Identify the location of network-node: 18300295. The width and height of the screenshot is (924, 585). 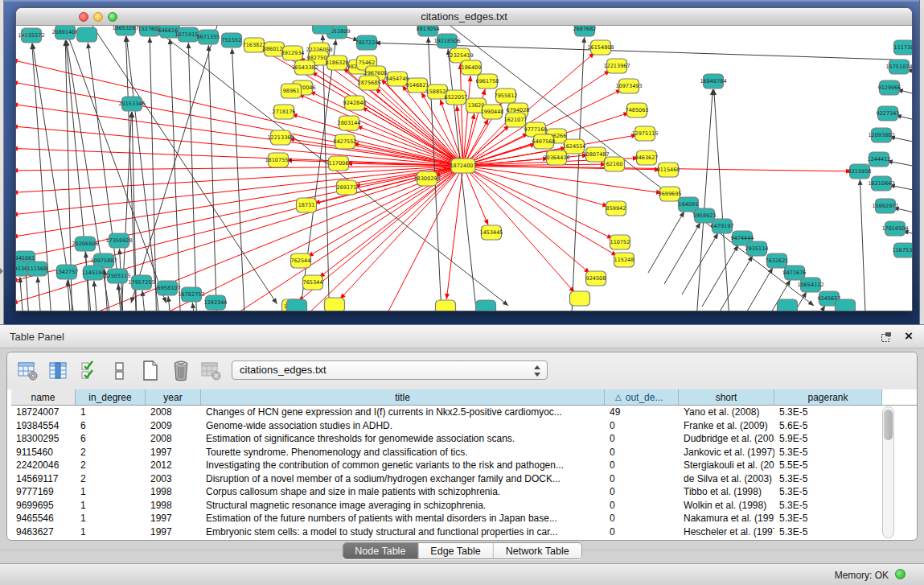
(426, 179).